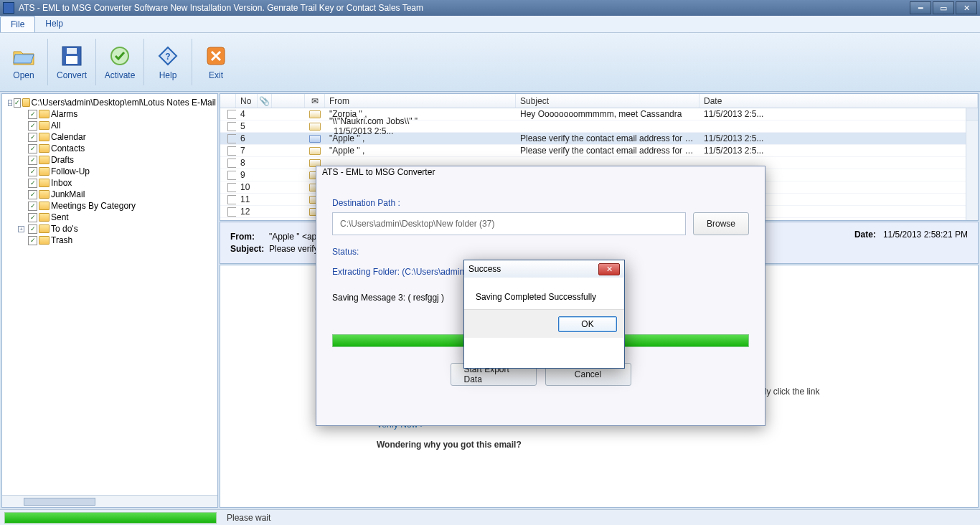 This screenshot has height=525, width=980. I want to click on app-icon, so click(9, 8).